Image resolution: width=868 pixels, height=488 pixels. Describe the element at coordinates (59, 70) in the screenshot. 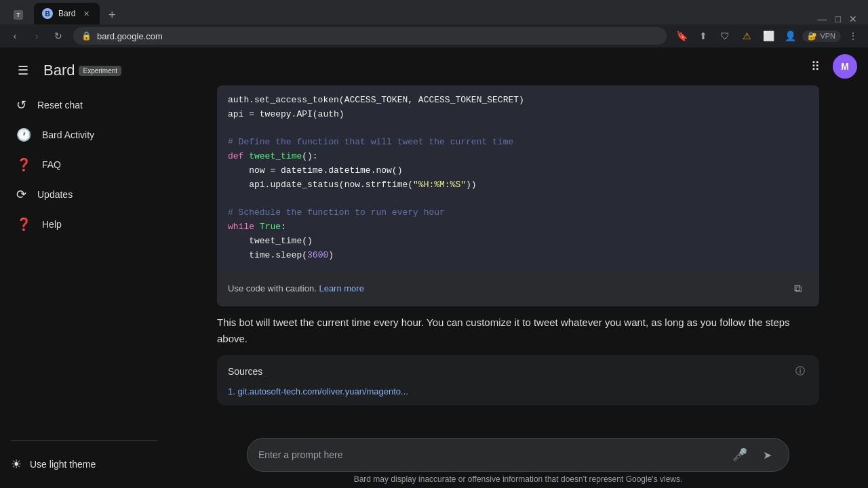

I see `bard-title: Bard` at that location.